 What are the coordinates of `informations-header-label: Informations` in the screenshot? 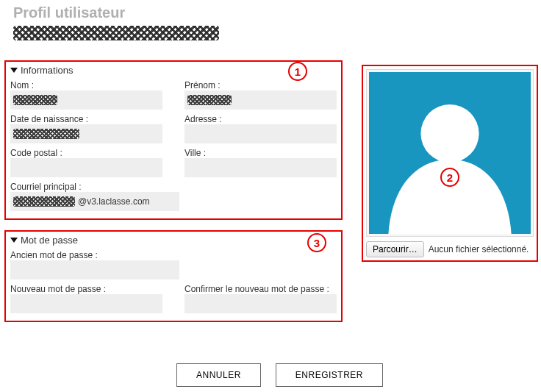 It's located at (47, 71).